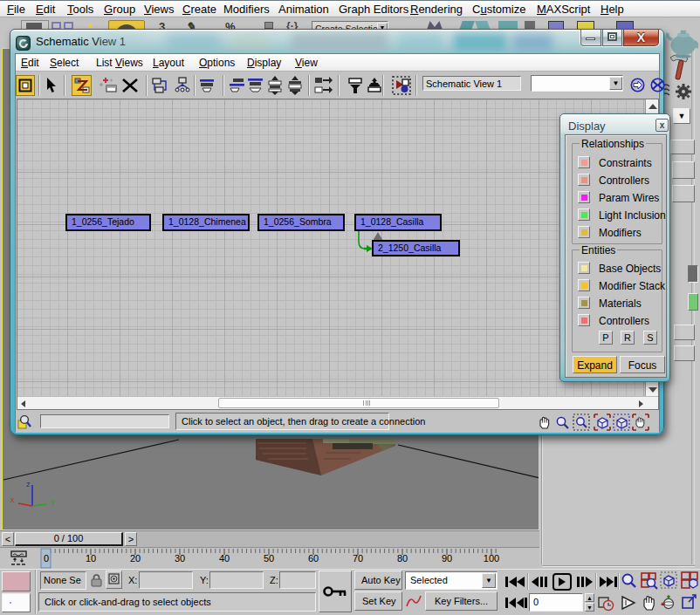 The height and width of the screenshot is (615, 700). What do you see at coordinates (135, 558) in the screenshot?
I see `svg-text: 20` at bounding box center [135, 558].